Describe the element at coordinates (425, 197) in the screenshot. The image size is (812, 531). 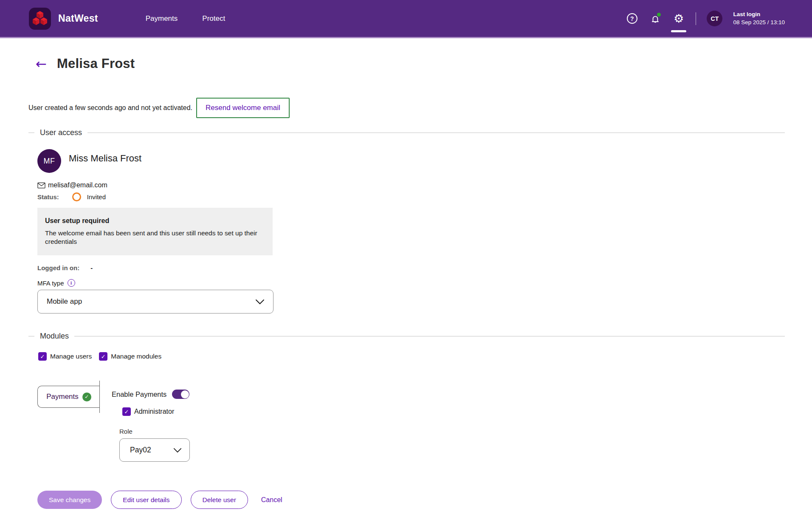
I see `status-row: Status: Invited` at that location.